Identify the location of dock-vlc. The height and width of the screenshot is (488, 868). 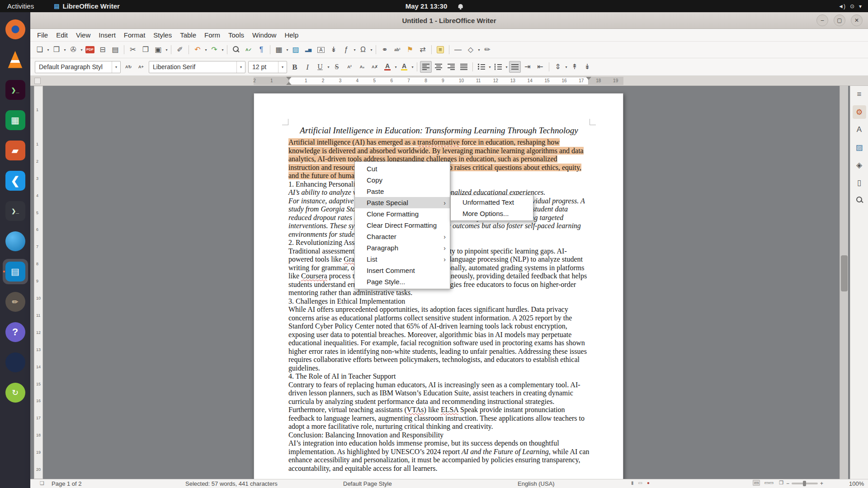
(15, 60).